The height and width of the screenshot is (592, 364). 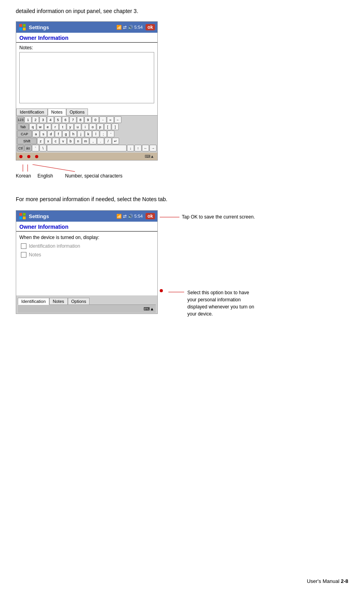 I want to click on checkbox-identification-label: Identification information, so click(x=54, y=246).